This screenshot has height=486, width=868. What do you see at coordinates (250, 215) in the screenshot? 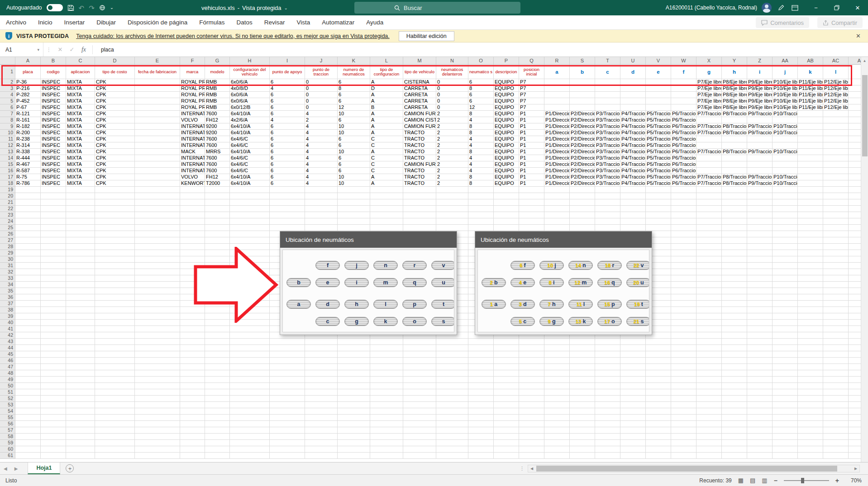
I see `cell-H23` at bounding box center [250, 215].